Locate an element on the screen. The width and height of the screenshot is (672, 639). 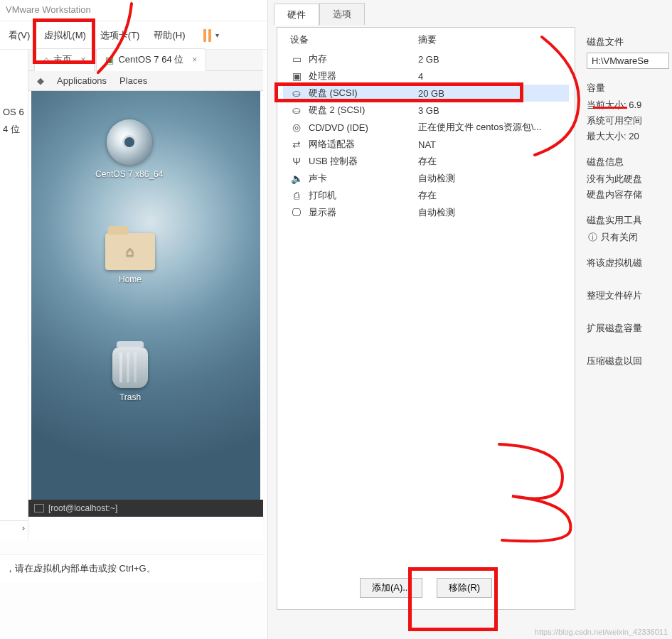
usb-icon: Ψ is located at coordinates (297, 161).